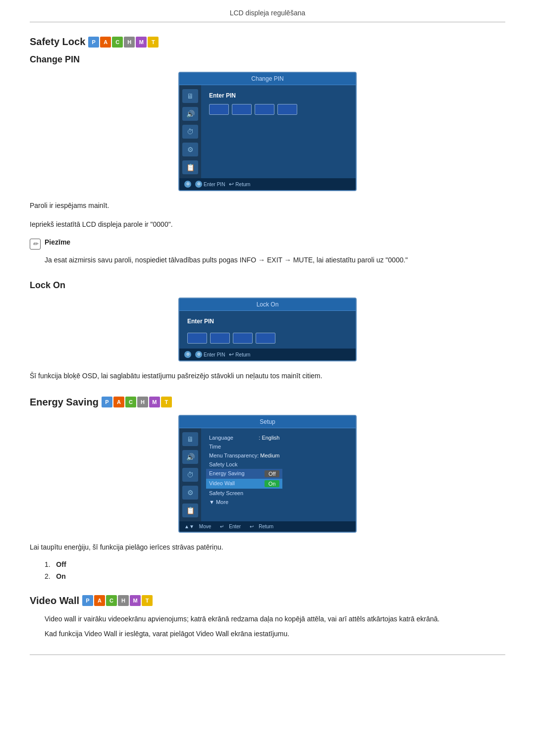 The image size is (535, 756). I want to click on osd-setup-icon-2: 🔊, so click(190, 457).